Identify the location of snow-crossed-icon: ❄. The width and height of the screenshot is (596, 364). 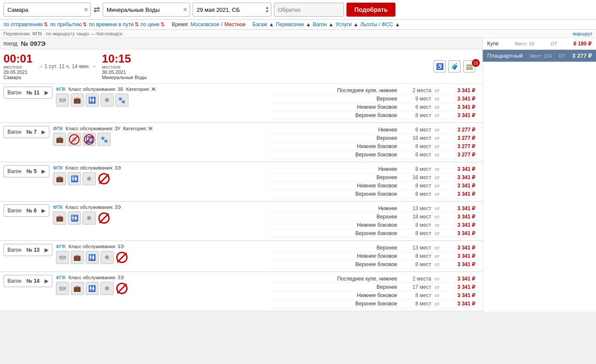
(74, 139).